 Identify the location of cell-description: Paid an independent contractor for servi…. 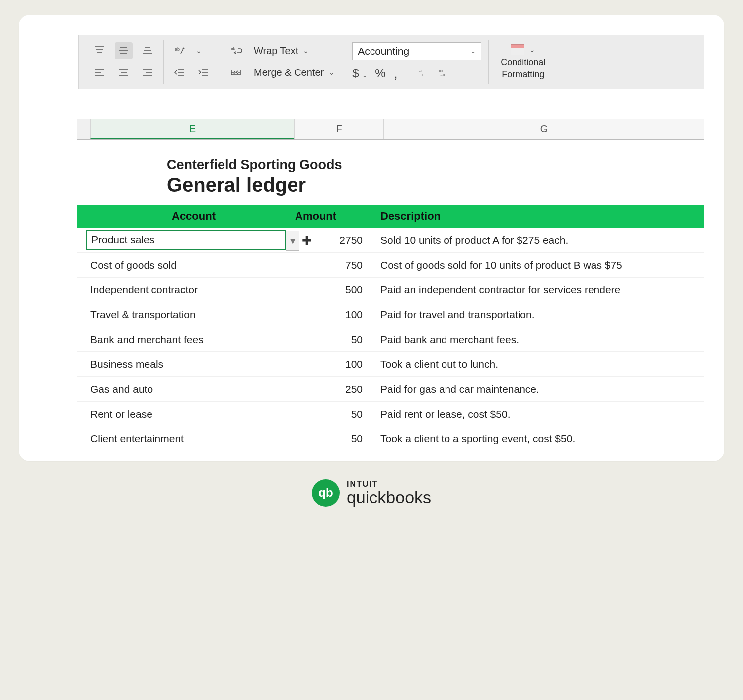
(538, 290).